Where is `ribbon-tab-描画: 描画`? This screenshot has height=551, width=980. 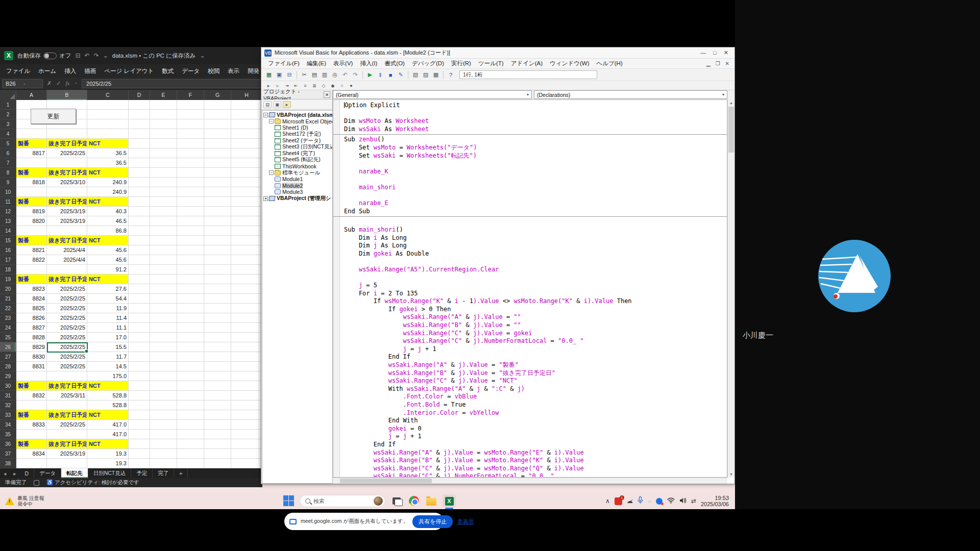
ribbon-tab-描画: 描画 is located at coordinates (90, 71).